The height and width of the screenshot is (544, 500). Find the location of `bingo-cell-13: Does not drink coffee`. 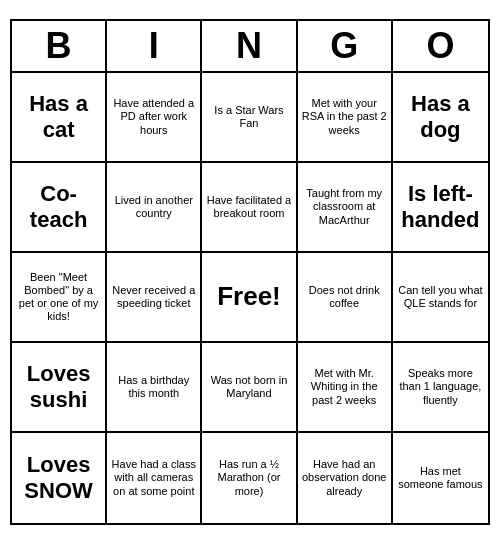

bingo-cell-13: Does not drink coffee is located at coordinates (346, 298).